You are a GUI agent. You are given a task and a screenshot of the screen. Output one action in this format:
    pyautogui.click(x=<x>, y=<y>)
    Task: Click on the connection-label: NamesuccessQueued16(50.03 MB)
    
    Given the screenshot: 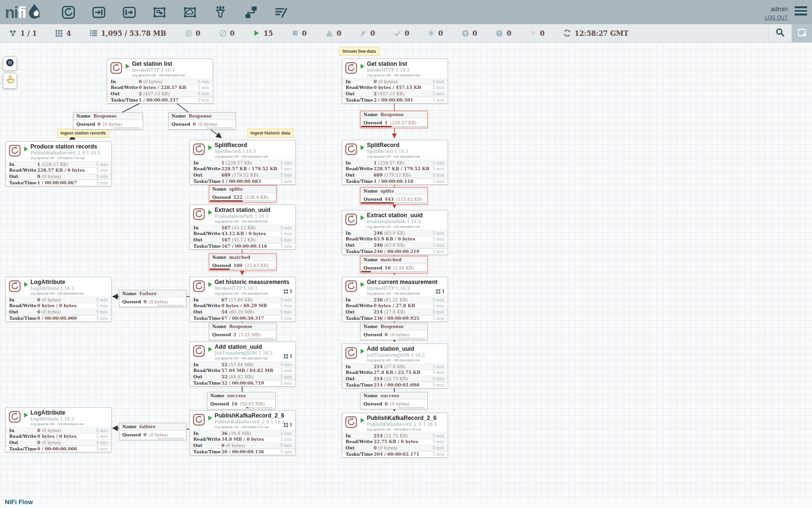 What is the action you would take?
    pyautogui.click(x=241, y=401)
    